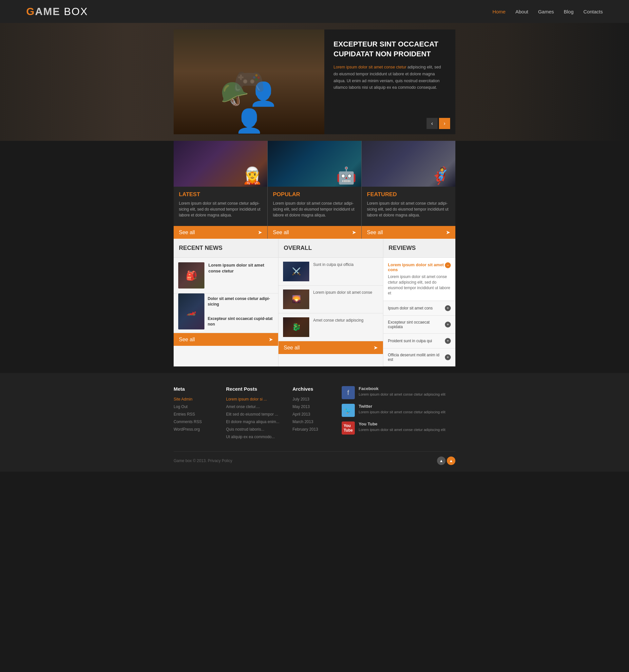  What do you see at coordinates (226, 313) in the screenshot?
I see `news-stacked-row: Dolor sit amet conse ctetur adipi-sicing…` at bounding box center [226, 313].